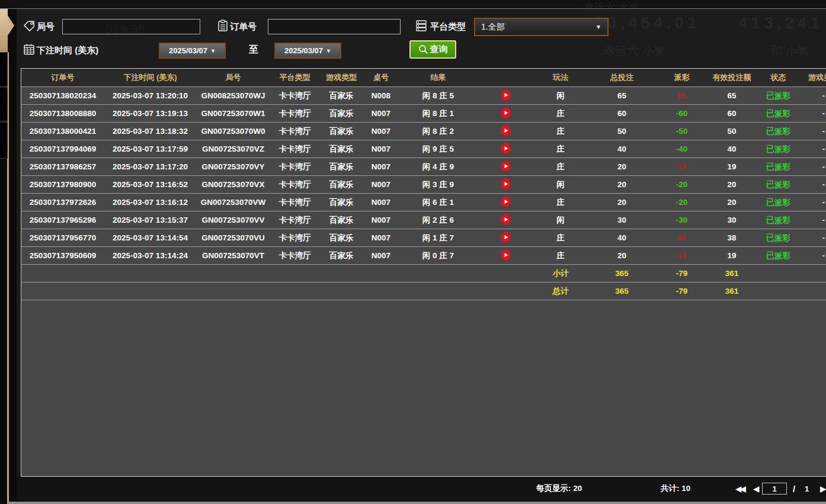 The image size is (826, 504). I want to click on table-row: 250307137980900 2025-03-07 13:16:52 GN00…, so click(424, 184).